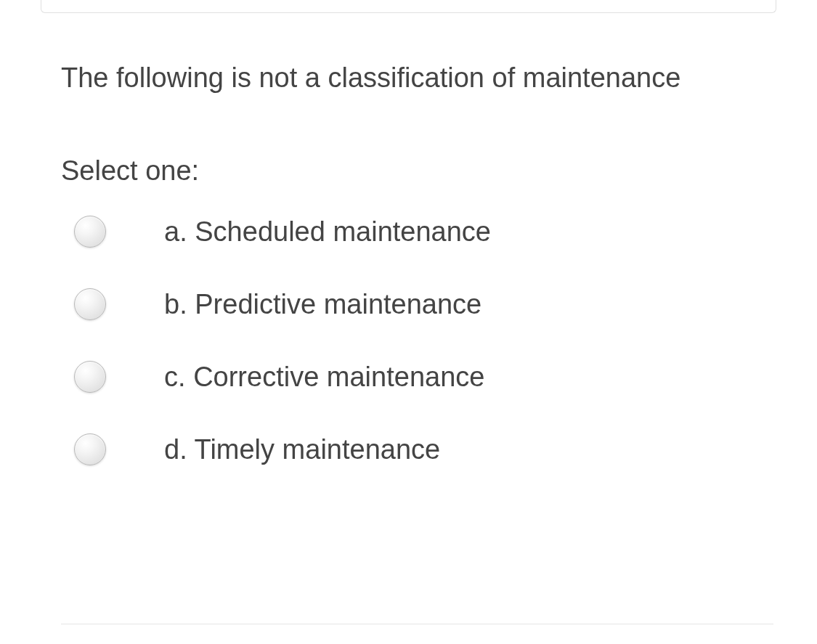 This screenshot has height=644, width=817. What do you see at coordinates (90, 232) in the screenshot?
I see `radio-a` at bounding box center [90, 232].